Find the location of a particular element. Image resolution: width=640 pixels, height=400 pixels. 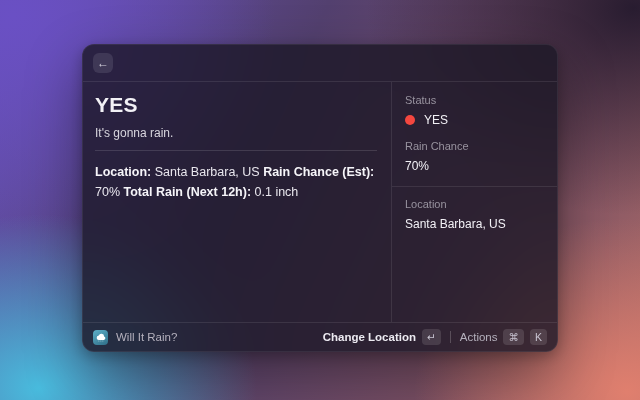

status-value-row: YES is located at coordinates (475, 120).